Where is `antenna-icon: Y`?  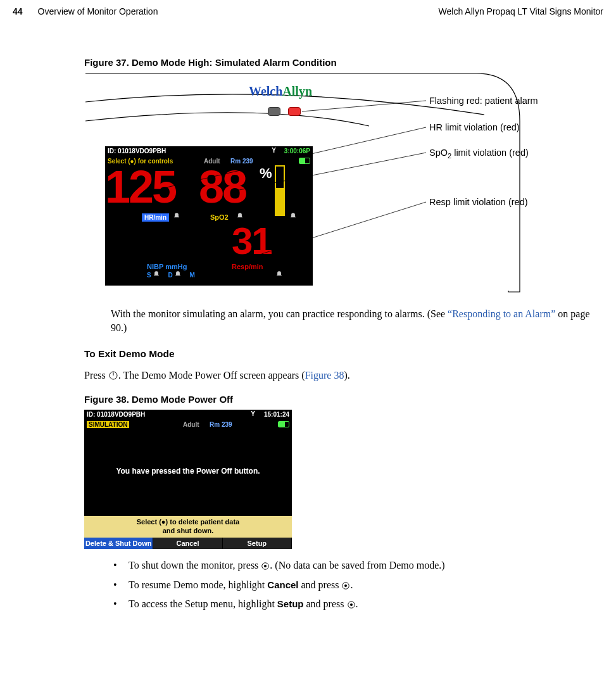 antenna-icon: Y is located at coordinates (253, 414).